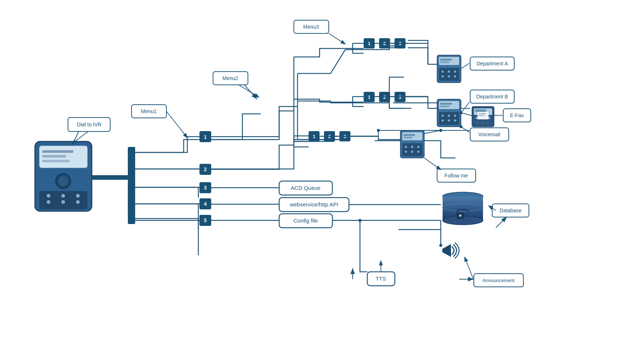 The width and height of the screenshot is (627, 364). Describe the element at coordinates (492, 64) in the screenshot. I see `svg-text: Department A` at that location.